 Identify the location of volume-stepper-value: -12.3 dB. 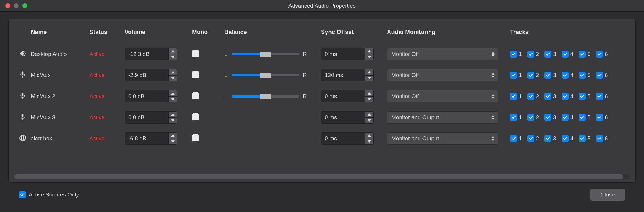
(147, 54).